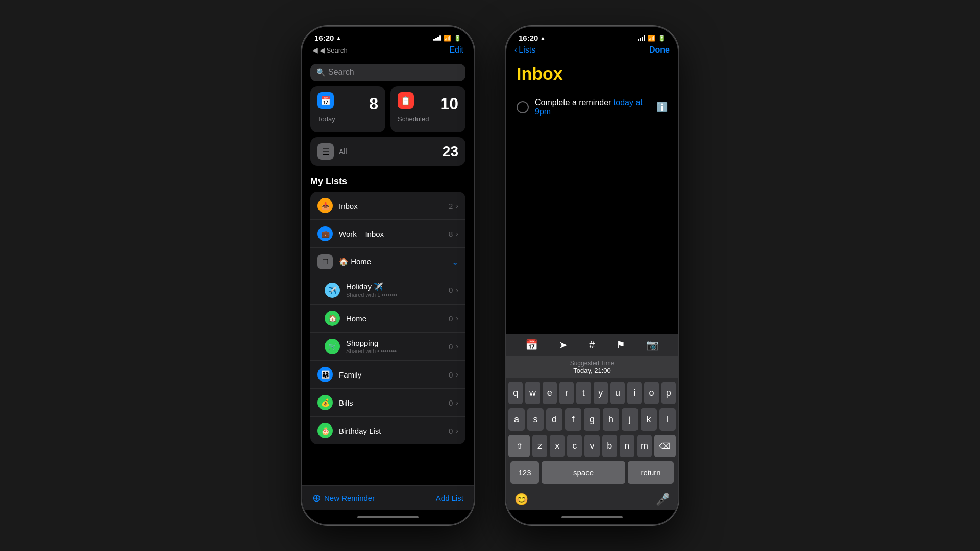  Describe the element at coordinates (447, 38) in the screenshot. I see `status-icons-1: 📶 🔋` at that location.